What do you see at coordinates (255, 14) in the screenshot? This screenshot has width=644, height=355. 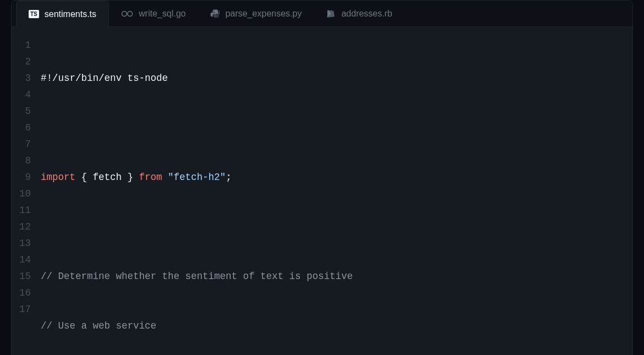 I see `tab-parse-expenses-py: parse_expenses.py` at bounding box center [255, 14].